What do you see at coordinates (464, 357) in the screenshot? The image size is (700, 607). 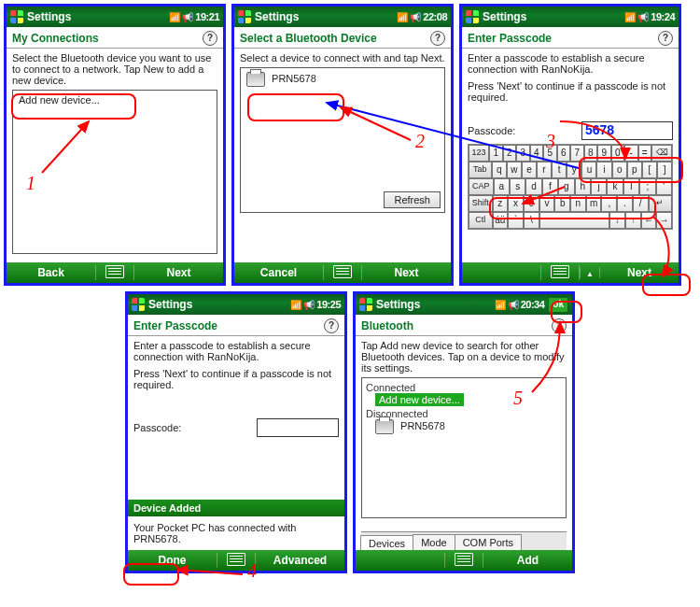 I see `instructions: Tap Add new device to search for other B…` at bounding box center [464, 357].